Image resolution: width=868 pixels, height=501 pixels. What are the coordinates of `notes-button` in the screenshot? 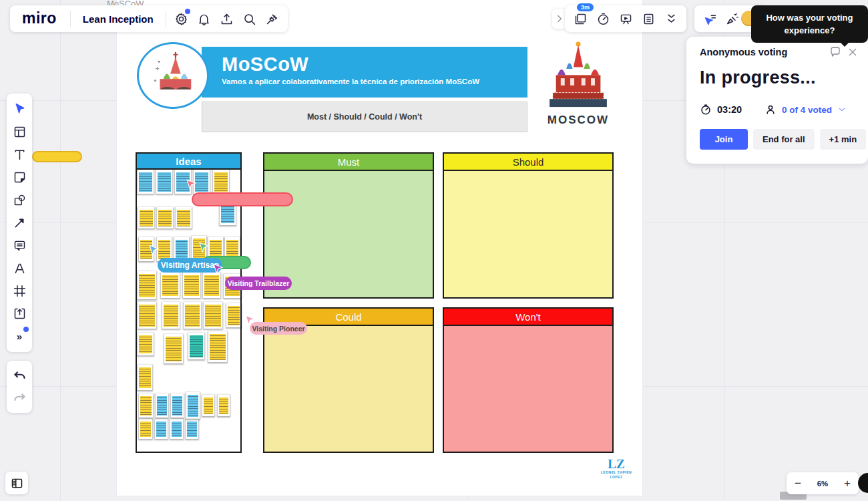 It's located at (648, 19).